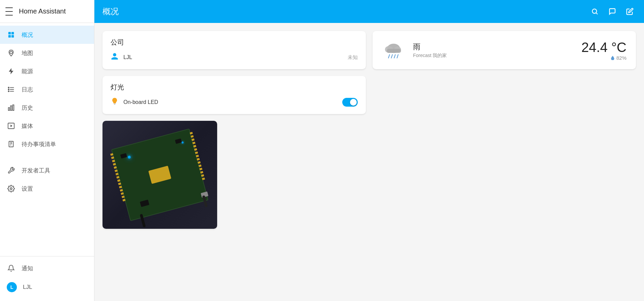 Image resolution: width=644 pixels, height=301 pixels. Describe the element at coordinates (27, 126) in the screenshot. I see `sidebar-item-label-media: 媒体` at that location.